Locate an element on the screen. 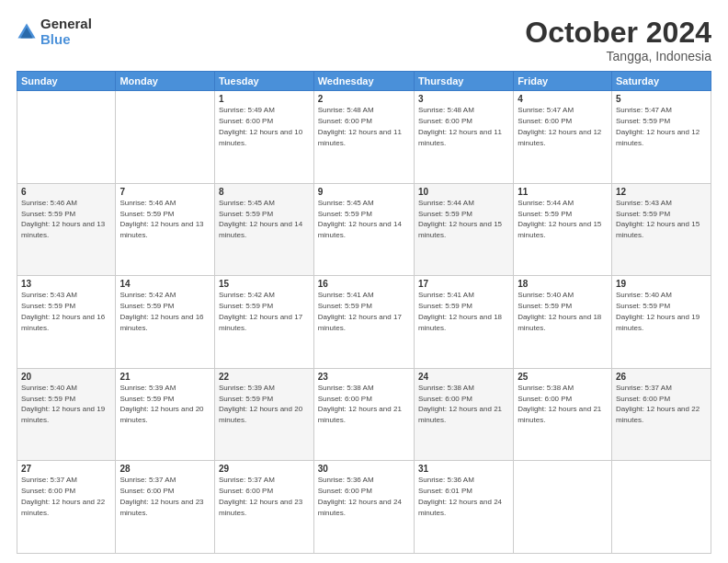 Image resolution: width=728 pixels, height=563 pixels. day-number: 7 is located at coordinates (165, 191).